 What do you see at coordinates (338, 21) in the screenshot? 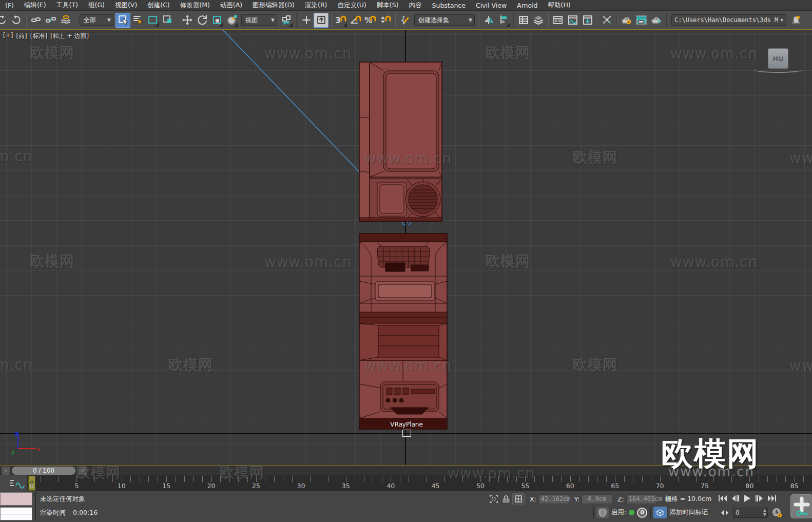
I see `svg-text: 3` at bounding box center [338, 21].